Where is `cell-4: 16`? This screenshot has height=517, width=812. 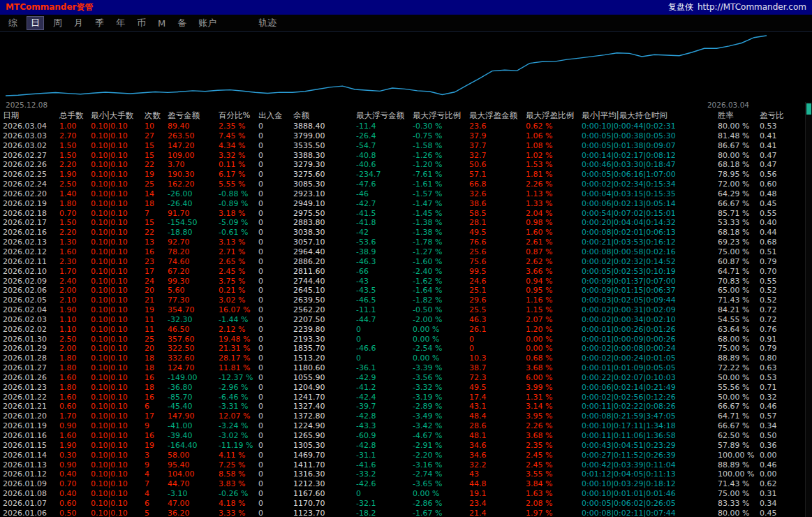 cell-4: 16 is located at coordinates (156, 436).